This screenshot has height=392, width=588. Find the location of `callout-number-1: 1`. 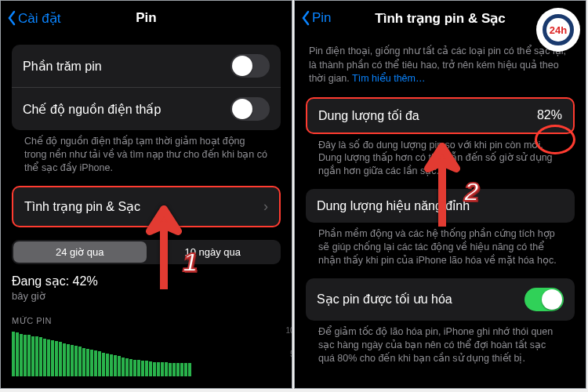

callout-number-1: 1 is located at coordinates (190, 262).